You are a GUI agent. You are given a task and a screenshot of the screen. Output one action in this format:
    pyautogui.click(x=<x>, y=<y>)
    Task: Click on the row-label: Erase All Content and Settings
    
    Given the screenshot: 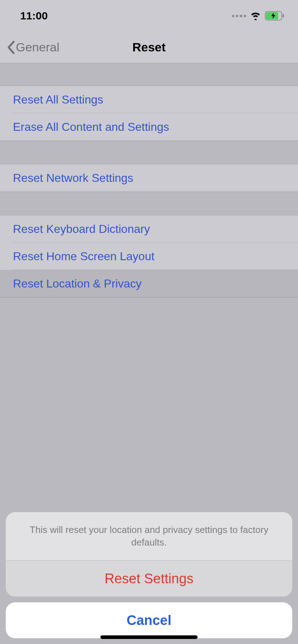 What is the action you would take?
    pyautogui.click(x=91, y=127)
    